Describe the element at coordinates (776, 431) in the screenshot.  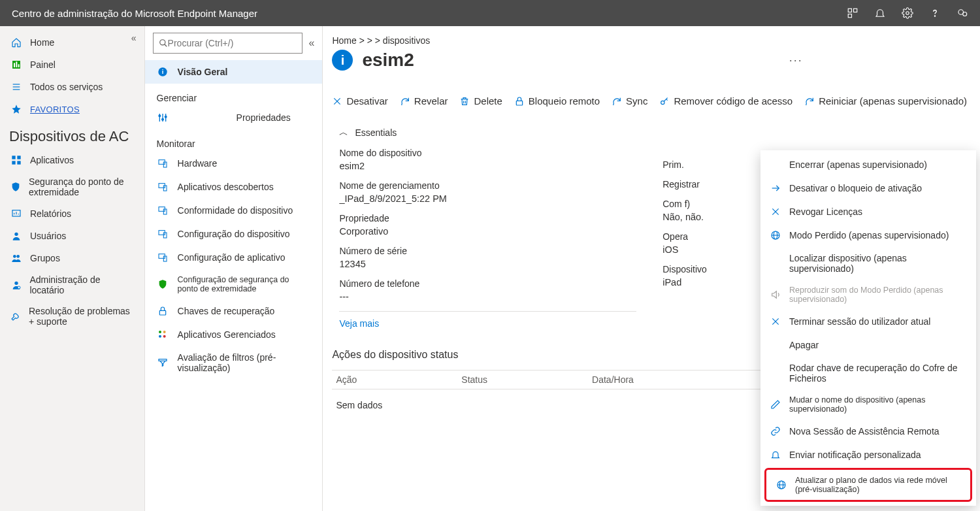
I see `link-icon` at that location.